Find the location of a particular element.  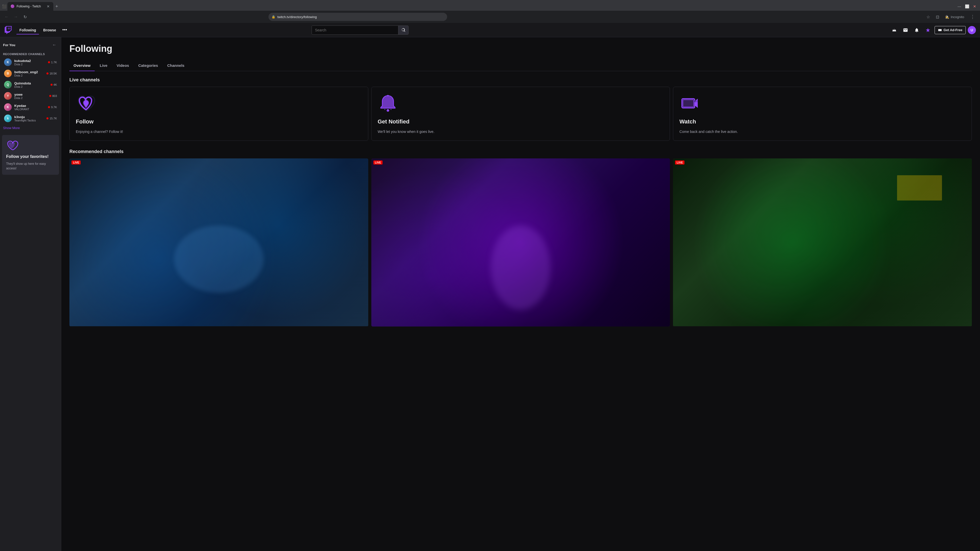

address-input is located at coordinates (361, 17).